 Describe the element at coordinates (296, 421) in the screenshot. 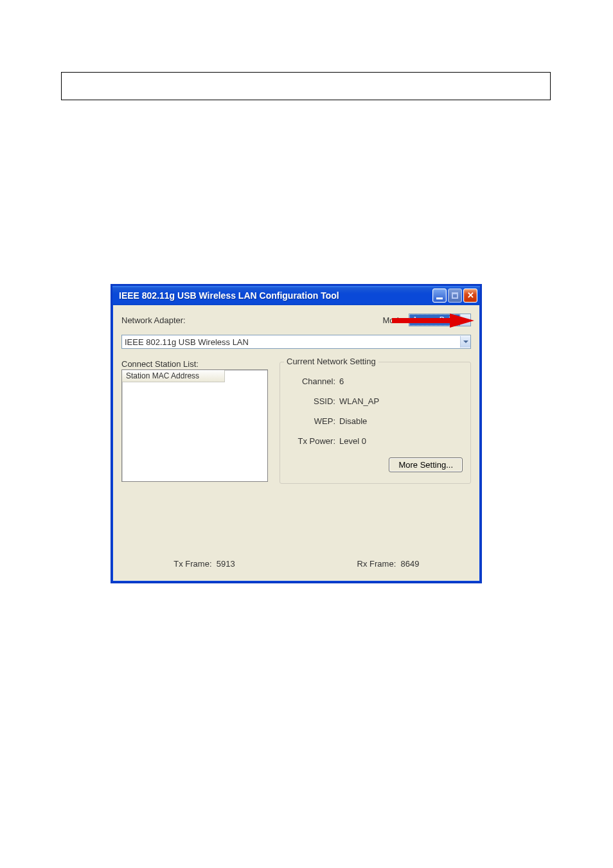

I see `main-columns: Connect Station List: Station MAC Addres…` at that location.